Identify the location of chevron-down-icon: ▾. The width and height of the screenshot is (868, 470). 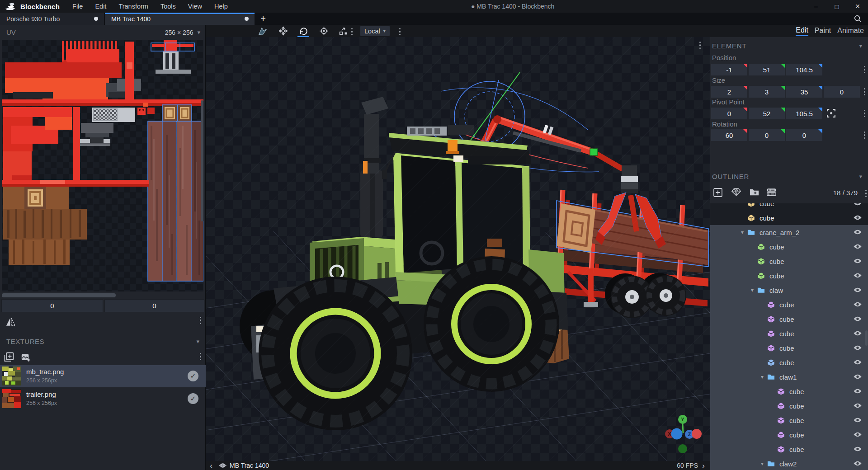
(199, 33).